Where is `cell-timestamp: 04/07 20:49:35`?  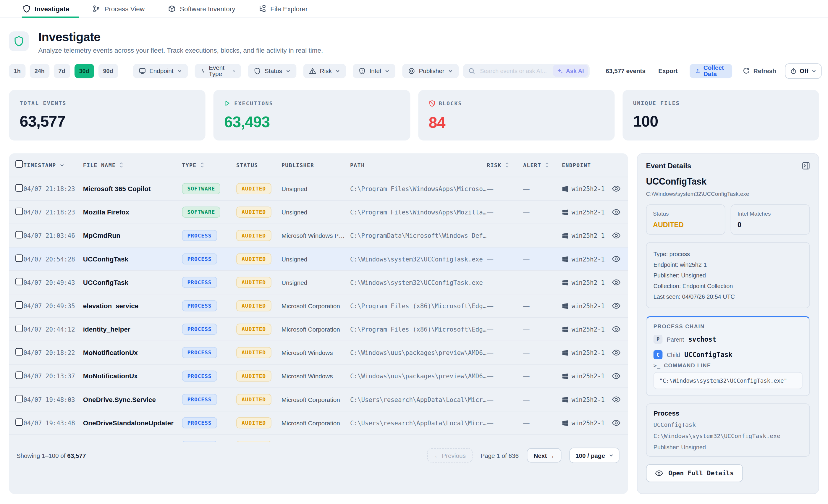
cell-timestamp: 04/07 20:49:35 is located at coordinates (53, 306).